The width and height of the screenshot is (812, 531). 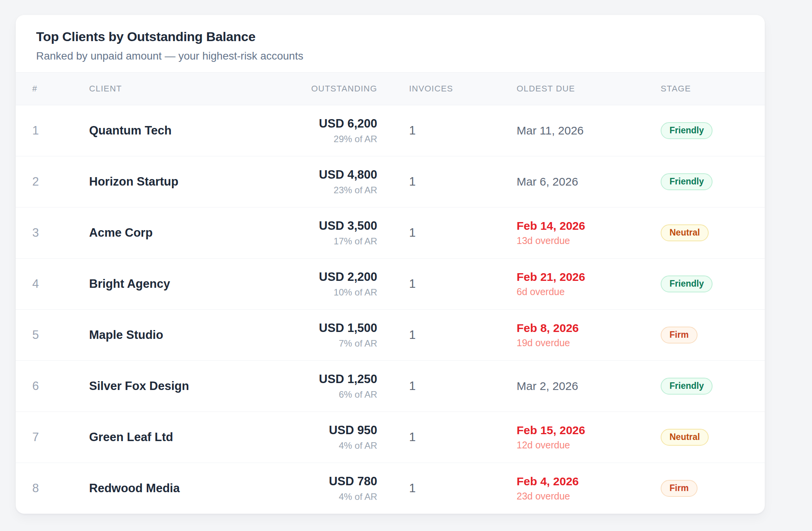 I want to click on due-date: Feb 14, 2026, so click(x=588, y=226).